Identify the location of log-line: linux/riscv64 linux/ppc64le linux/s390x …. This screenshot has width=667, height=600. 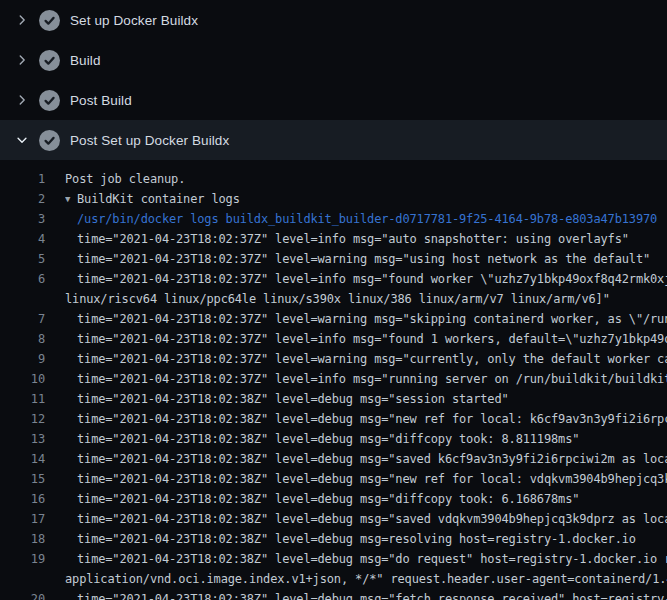
(334, 299).